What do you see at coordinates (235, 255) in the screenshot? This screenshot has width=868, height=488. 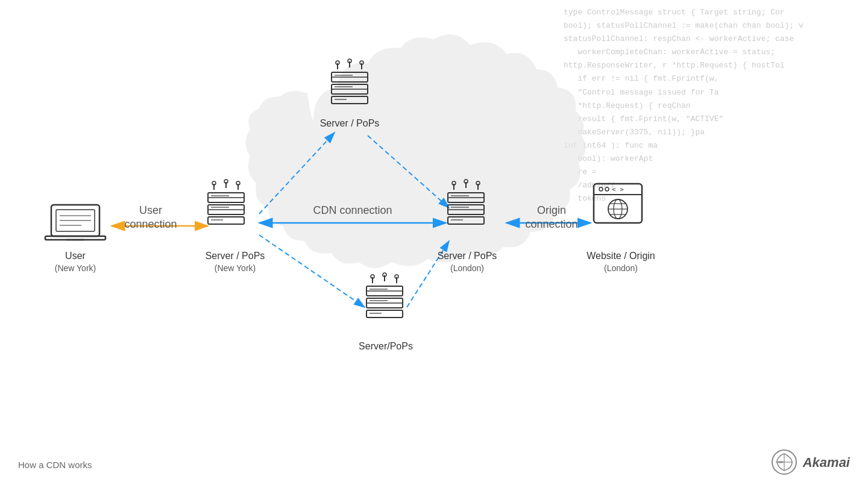 I see `server-ny-label: Server / PoPs` at bounding box center [235, 255].